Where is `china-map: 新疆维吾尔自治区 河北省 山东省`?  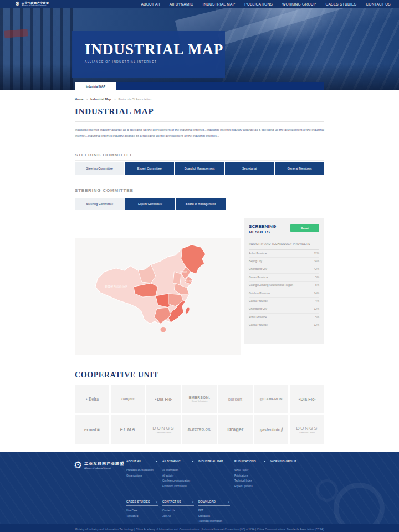 china-map: 新疆维吾尔自治区 河北省 山东省 is located at coordinates (158, 296).